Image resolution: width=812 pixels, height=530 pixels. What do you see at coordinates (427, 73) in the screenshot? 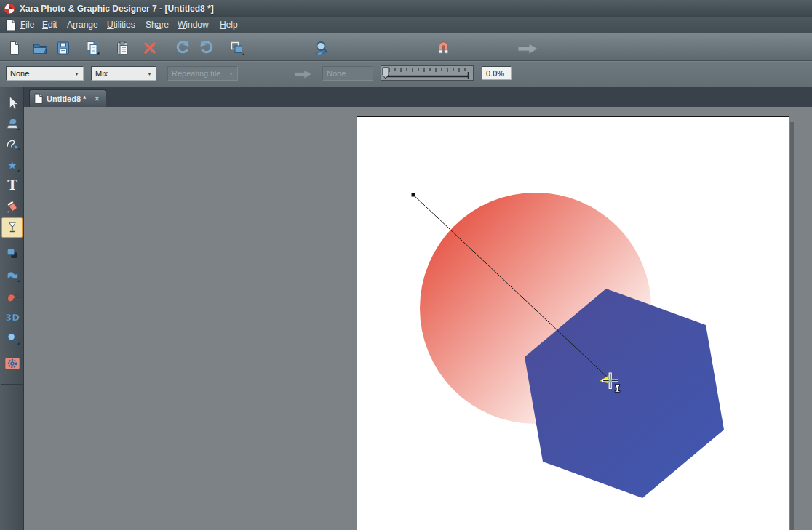
I see `transparency-slider-icon` at bounding box center [427, 73].